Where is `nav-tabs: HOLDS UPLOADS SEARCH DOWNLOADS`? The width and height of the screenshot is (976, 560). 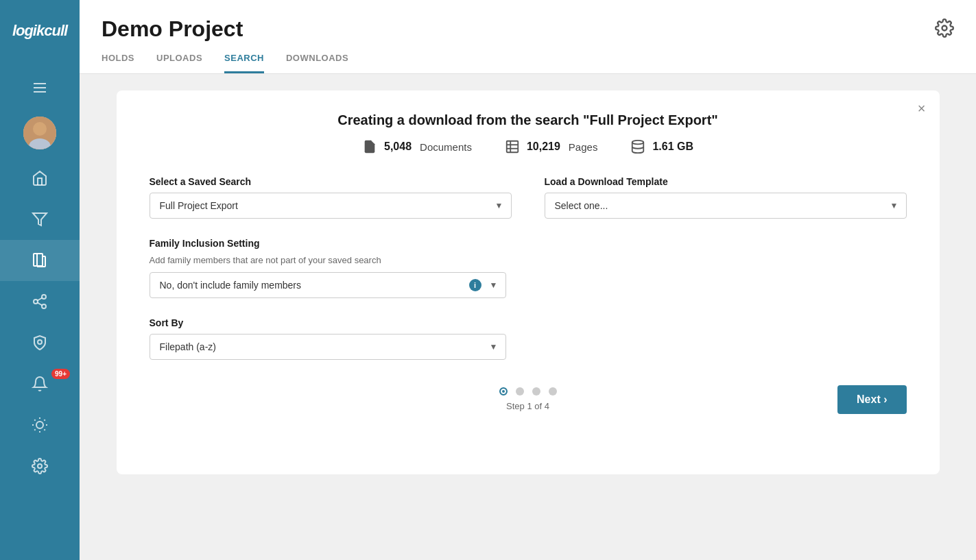 nav-tabs: HOLDS UPLOADS SEARCH DOWNLOADS is located at coordinates (528, 63).